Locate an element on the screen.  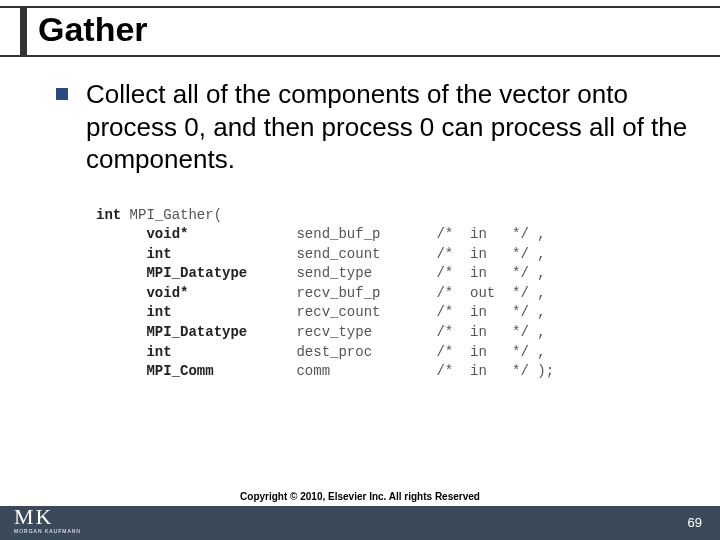
page-number: 69 is located at coordinates (695, 522).